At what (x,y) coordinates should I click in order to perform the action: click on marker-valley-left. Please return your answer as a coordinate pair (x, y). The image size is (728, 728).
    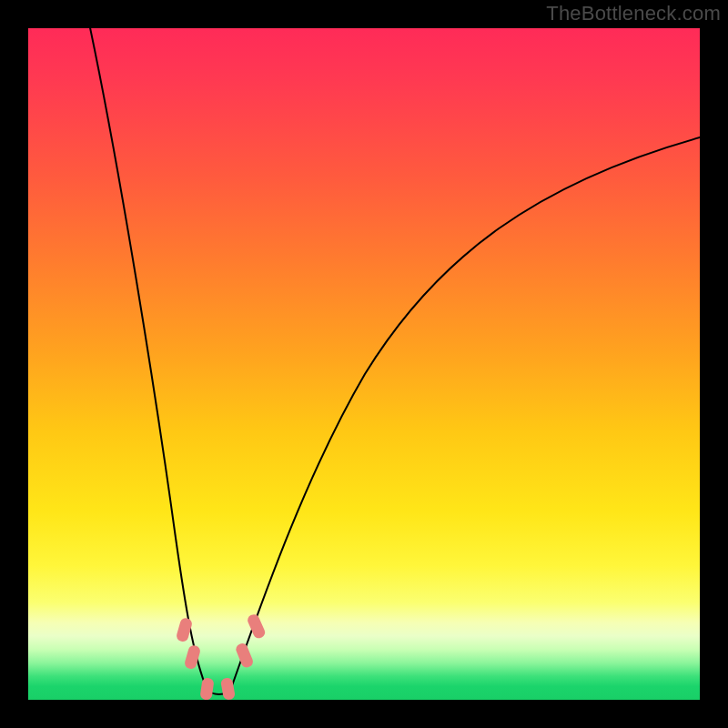
    Looking at the image, I should click on (207, 688).